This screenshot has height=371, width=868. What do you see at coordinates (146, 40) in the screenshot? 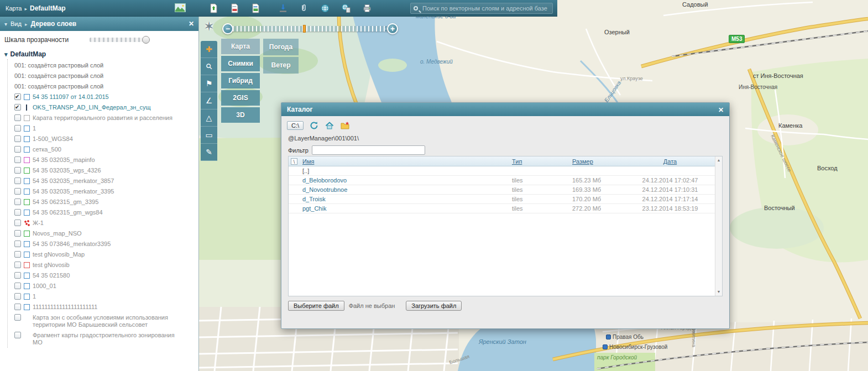
I see `opacity-slider-knob` at bounding box center [146, 40].